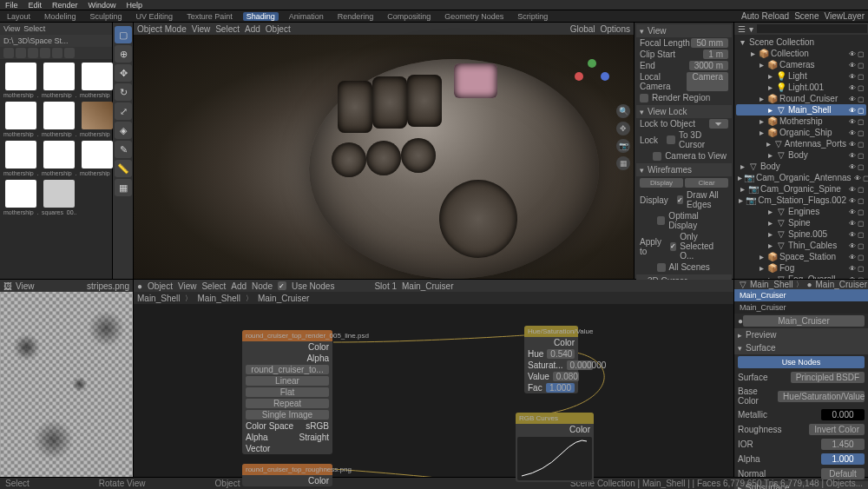 This screenshot has height=489, width=868. Describe the element at coordinates (45, 53) in the screenshot. I see `display-big-icon` at that location.